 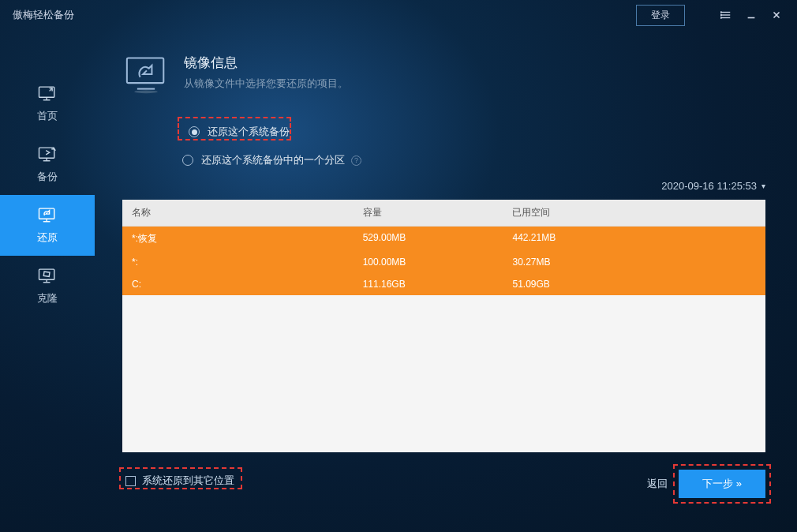 What do you see at coordinates (713, 15) in the screenshot?
I see `titlebar-controls: 登录` at bounding box center [713, 15].